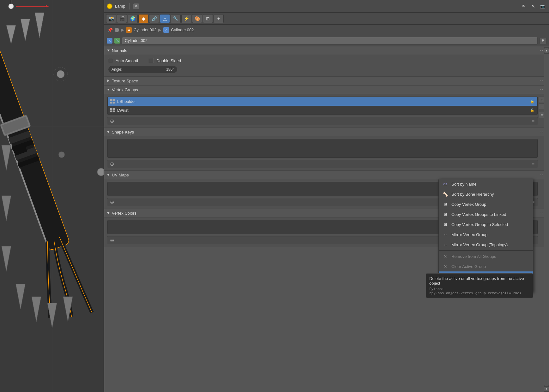 The width and height of the screenshot is (549, 392). Describe the element at coordinates (110, 41) in the screenshot. I see `mesh-icon-small: △` at that location.